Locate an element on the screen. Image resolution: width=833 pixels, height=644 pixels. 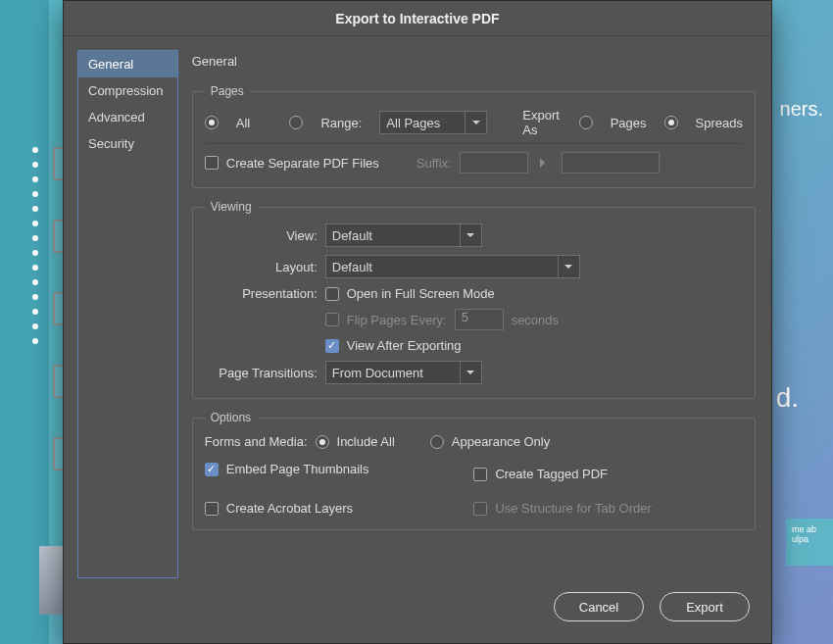
sidebar-item-compression: Compression is located at coordinates (127, 90).